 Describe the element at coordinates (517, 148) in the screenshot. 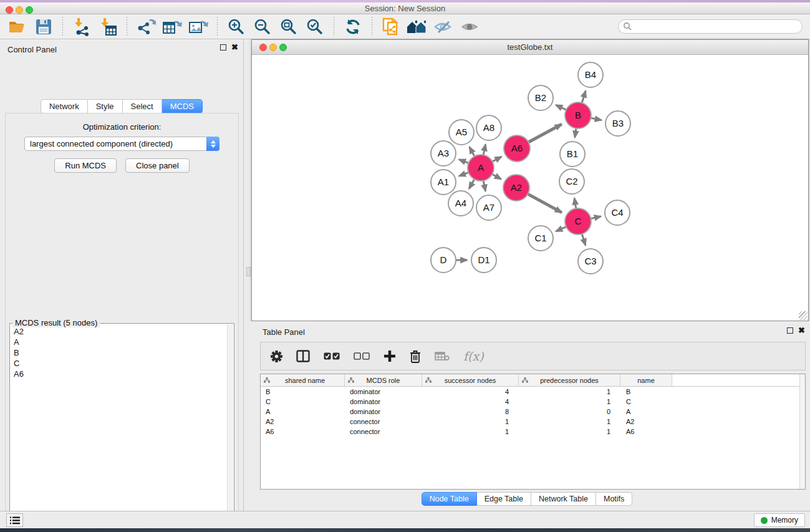

I see `graph-node-A6: A6` at that location.